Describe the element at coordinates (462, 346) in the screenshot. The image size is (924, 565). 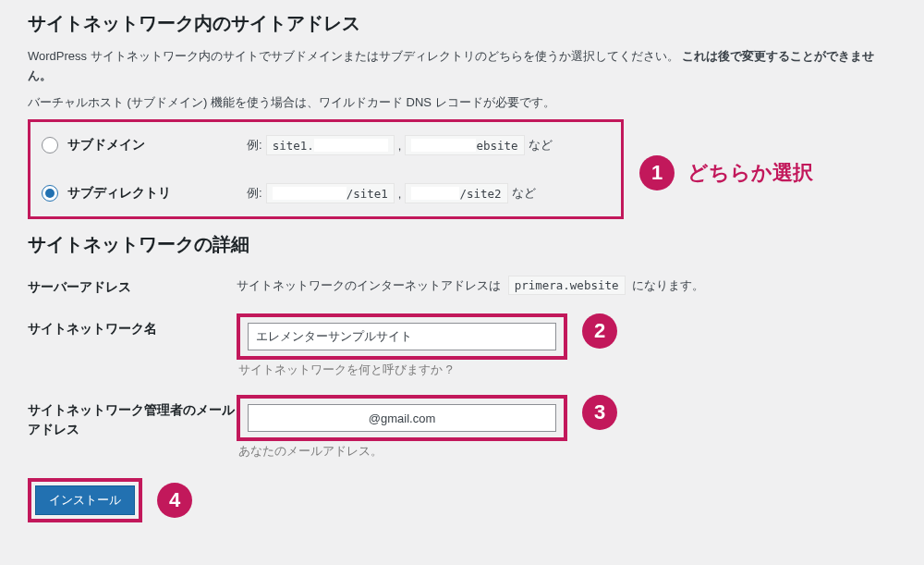
I see `network-name-row: サイトネットワーク名 サイトネットワークを何と呼びますか ? 2` at that location.